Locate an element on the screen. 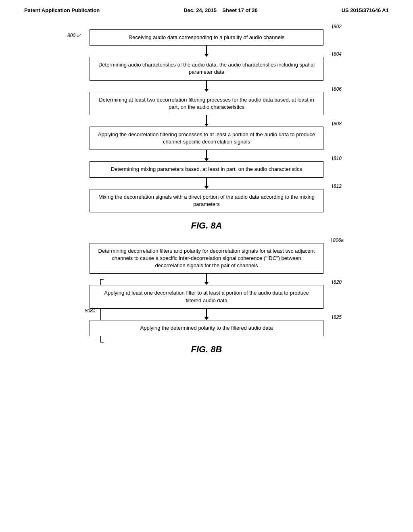 The width and height of the screenshot is (413, 532). box-802-wrapper: 800 ↙ ∖802 Receiving audio data correspo… is located at coordinates (206, 37).